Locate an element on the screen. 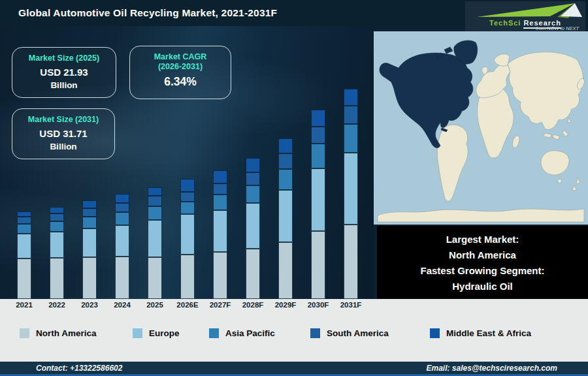  caption-line-2: North America is located at coordinates (482, 255).